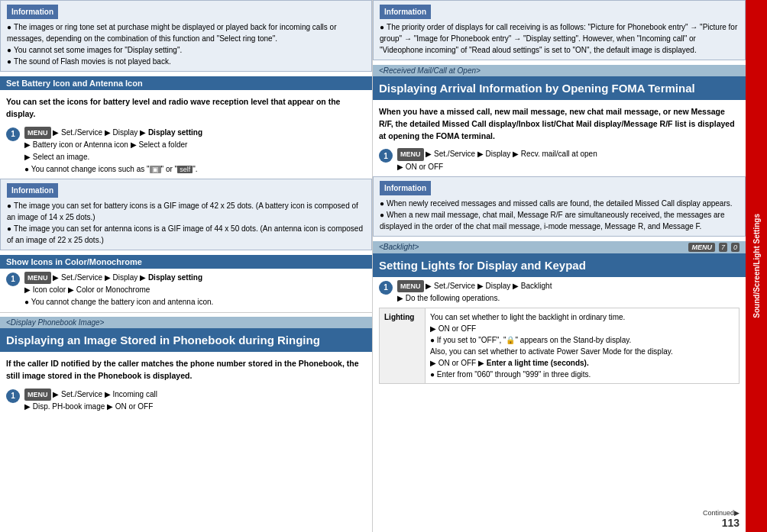  Describe the element at coordinates (186, 50) in the screenshot. I see `info-item-1-2: You cannot set some images for "Display …` at that location.